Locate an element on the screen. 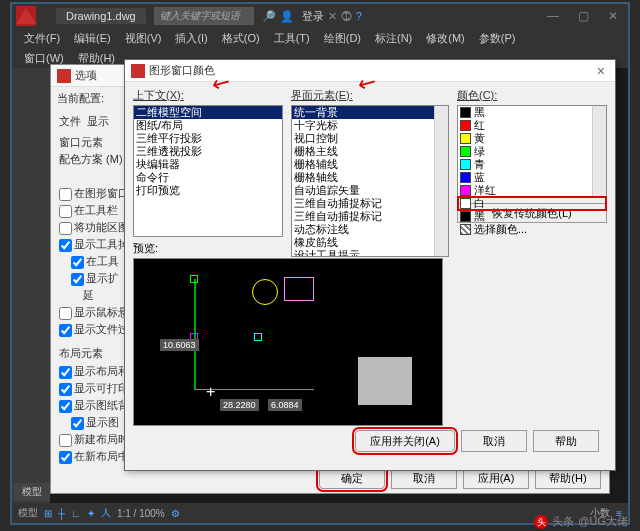 The height and width of the screenshot is (531, 640). context-label: 上下文(X): is located at coordinates (208, 96).